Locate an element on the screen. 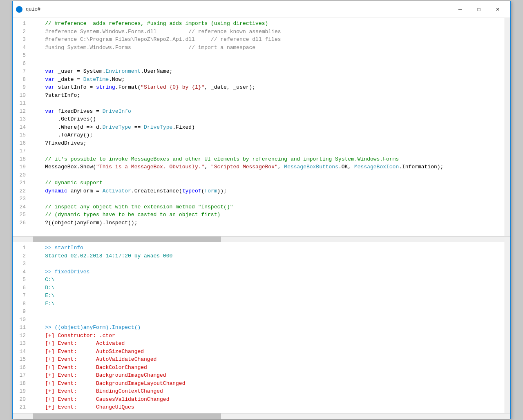 The image size is (523, 420). editor-hscrollbar-thumb is located at coordinates (127, 239).